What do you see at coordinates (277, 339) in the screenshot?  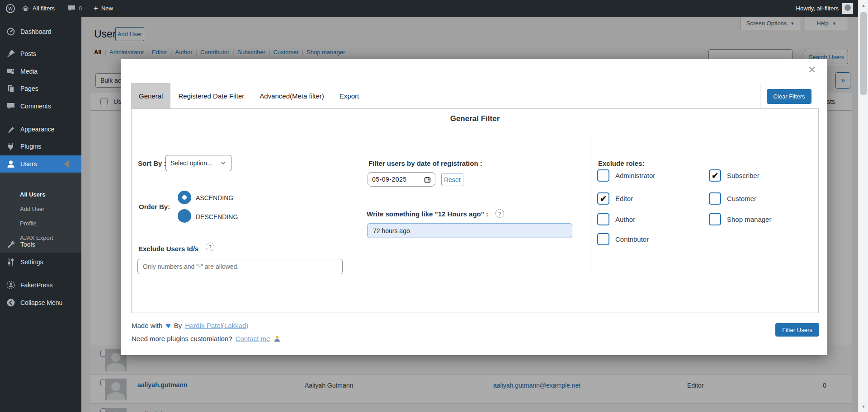 I see `technologist-icon` at bounding box center [277, 339].